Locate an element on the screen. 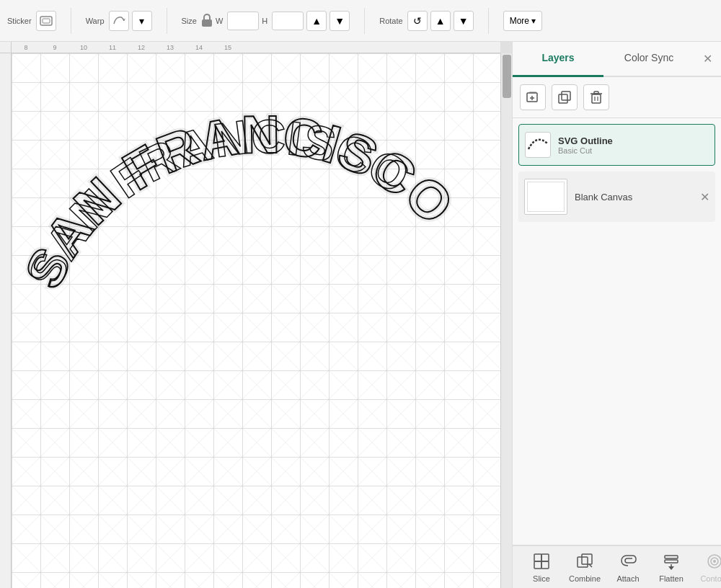 Image resolution: width=721 pixels, height=588 pixels. tab-color-sync: Color Sync is located at coordinates (649, 59).